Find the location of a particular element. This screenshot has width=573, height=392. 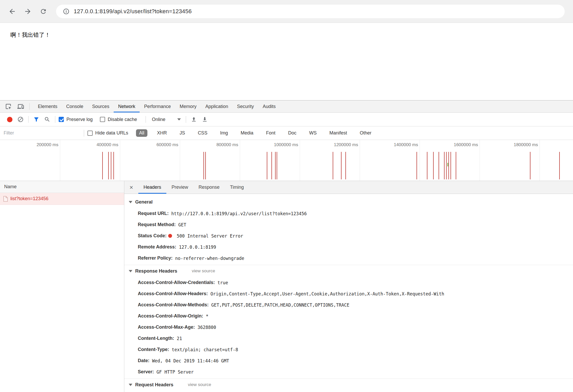

devtools-tab-sources: Sources is located at coordinates (101, 106).